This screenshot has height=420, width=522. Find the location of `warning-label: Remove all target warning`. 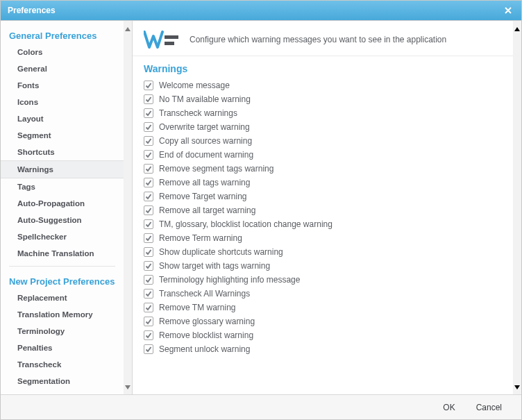

warning-label: Remove all target warning is located at coordinates (207, 210).